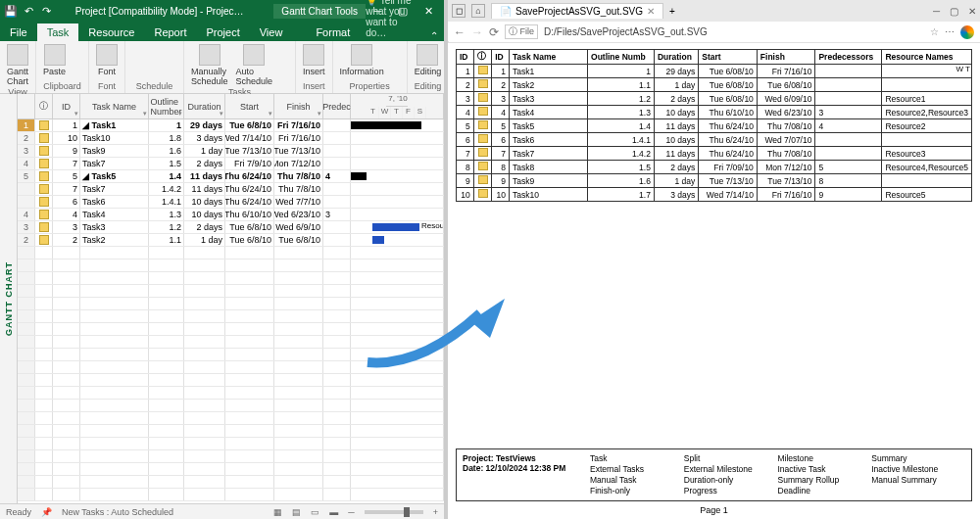  I want to click on pct-0-icon, so click(135, 48).